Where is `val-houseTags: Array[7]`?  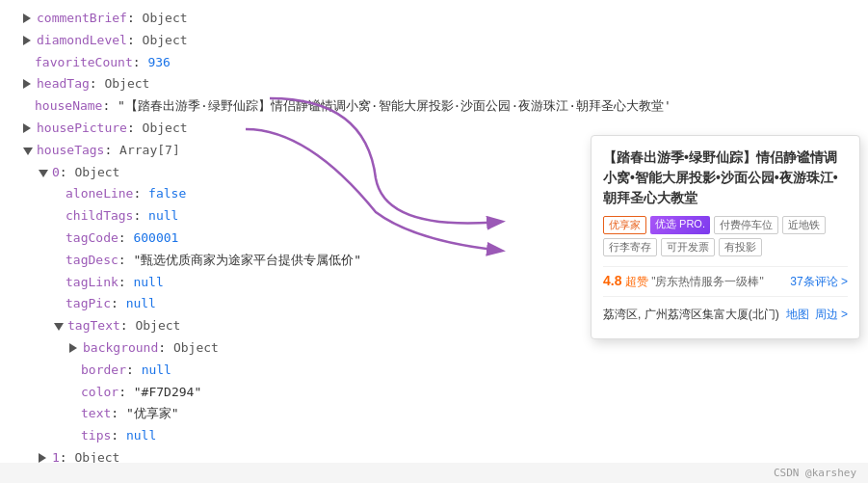
val-houseTags: Array[7] is located at coordinates (150, 150).